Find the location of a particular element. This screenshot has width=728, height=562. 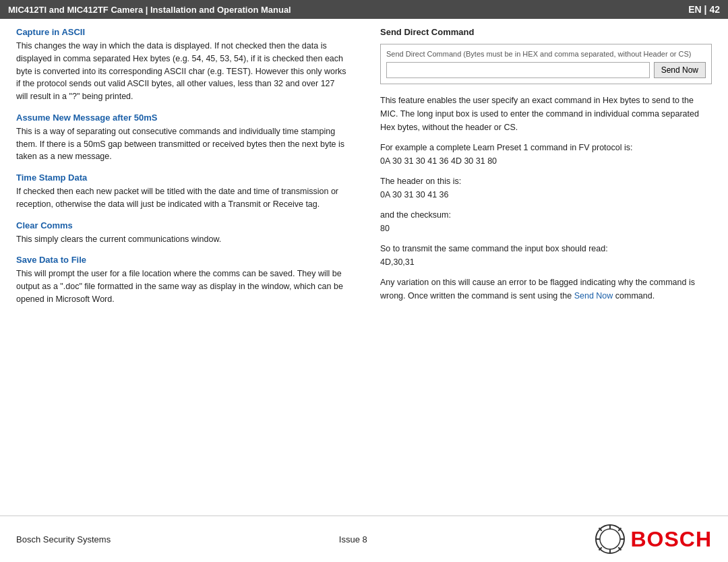

bosch-logo-icon is located at coordinates (610, 539).